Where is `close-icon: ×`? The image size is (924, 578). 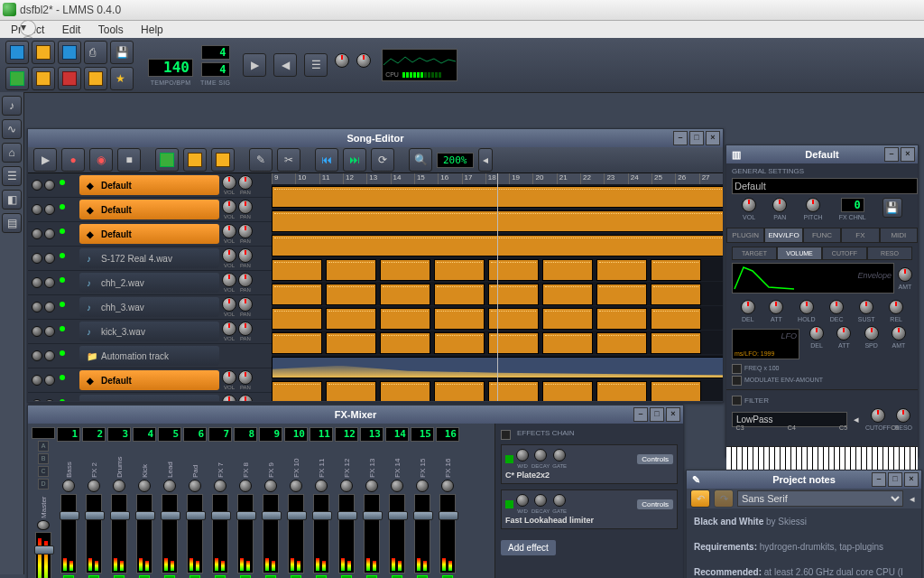 close-icon: × is located at coordinates (911, 480).